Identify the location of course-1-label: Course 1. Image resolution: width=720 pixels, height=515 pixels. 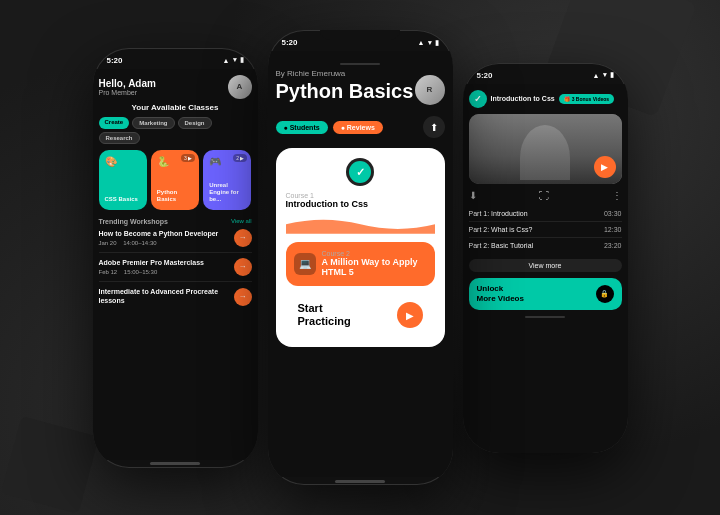
(360, 196).